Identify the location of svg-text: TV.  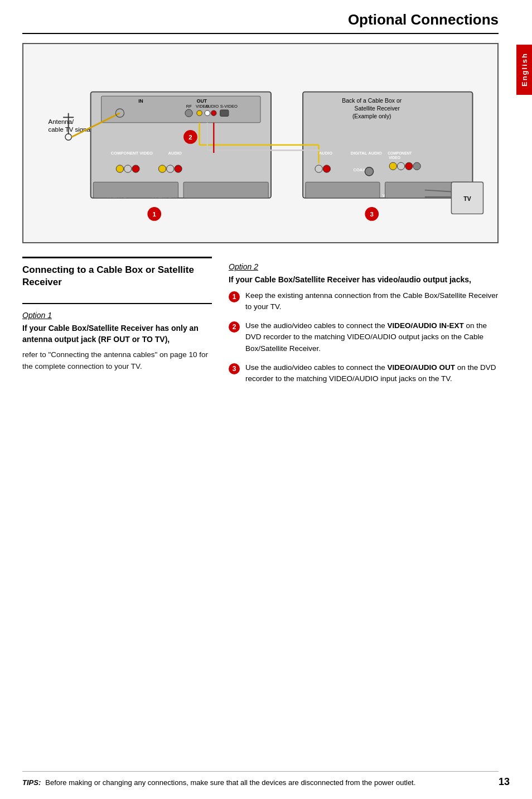
(467, 199).